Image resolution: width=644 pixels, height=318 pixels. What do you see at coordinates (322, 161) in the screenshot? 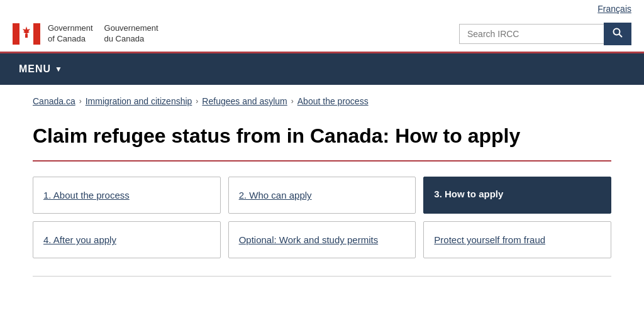
I see `title-divider` at bounding box center [322, 161].